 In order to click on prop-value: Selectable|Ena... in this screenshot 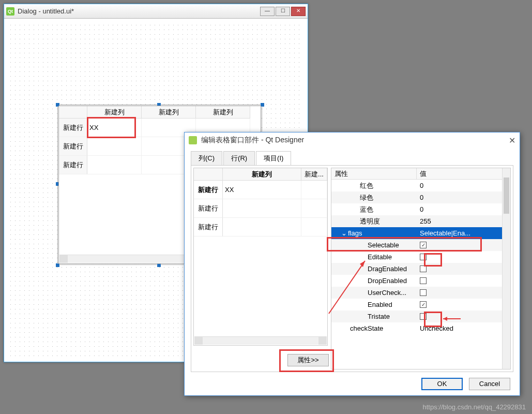, I will do `click(459, 233)`.